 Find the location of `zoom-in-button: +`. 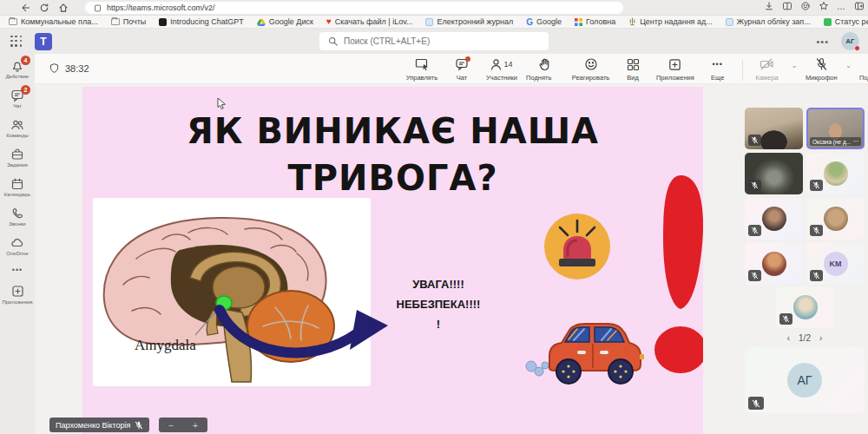

zoom-in-button: + is located at coordinates (195, 425).